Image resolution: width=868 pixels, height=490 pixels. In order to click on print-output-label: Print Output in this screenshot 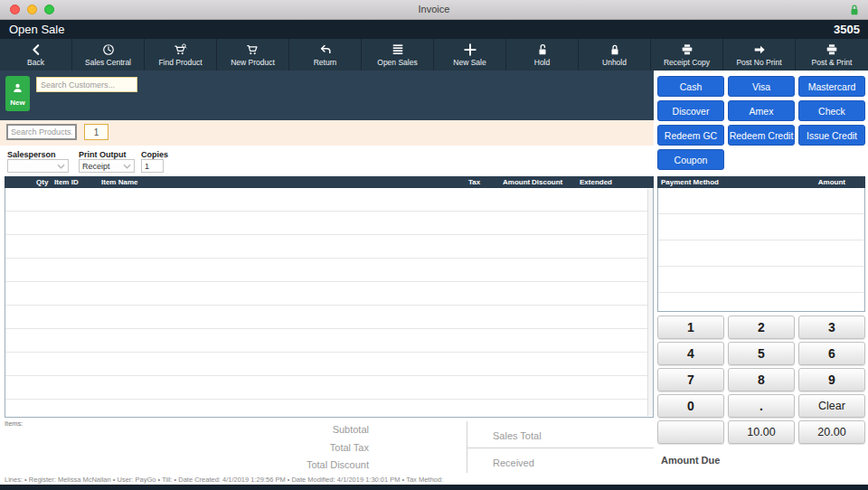, I will do `click(103, 155)`.